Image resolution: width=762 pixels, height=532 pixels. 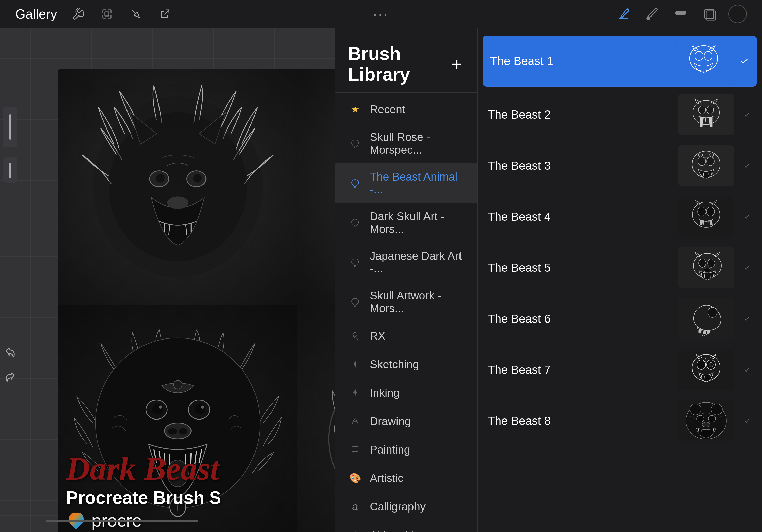 What do you see at coordinates (165, 14) in the screenshot?
I see `share-icon` at bounding box center [165, 14].